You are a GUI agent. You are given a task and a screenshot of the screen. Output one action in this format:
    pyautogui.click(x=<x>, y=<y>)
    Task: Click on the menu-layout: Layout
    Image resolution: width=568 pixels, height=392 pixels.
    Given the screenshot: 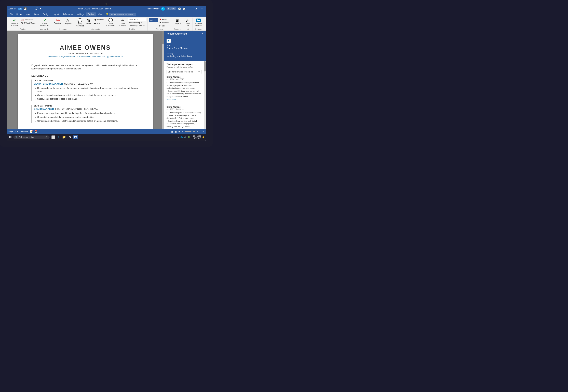 What is the action you would take?
    pyautogui.click(x=56, y=14)
    